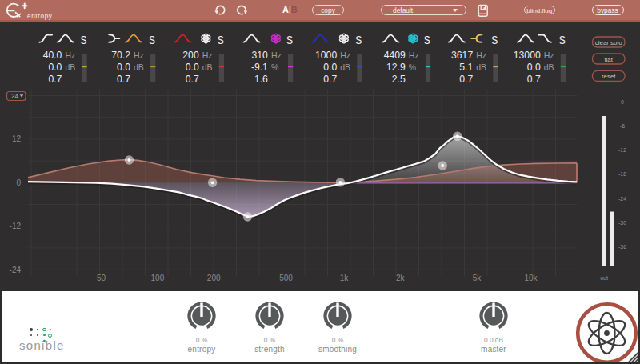  Describe the element at coordinates (158, 278) in the screenshot. I see `svg-text: 100` at that location.